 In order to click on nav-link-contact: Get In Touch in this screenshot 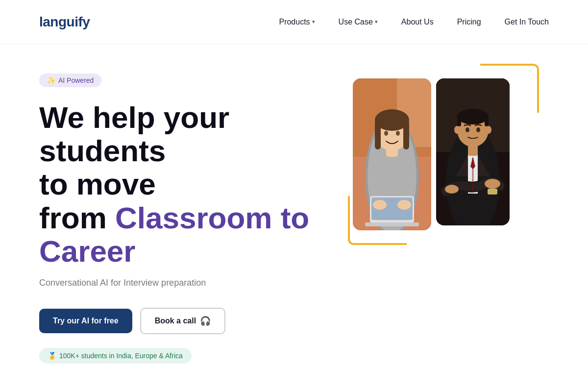, I will do `click(527, 22)`.